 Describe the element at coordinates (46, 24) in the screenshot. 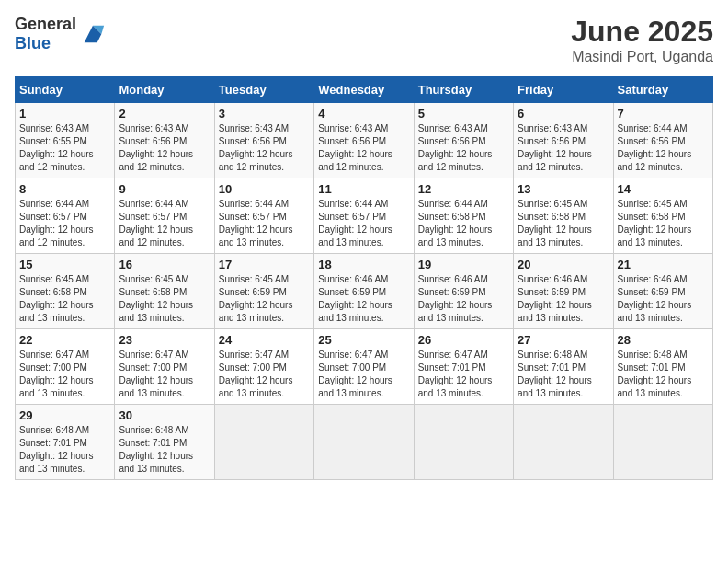

I see `logo-general: General` at that location.